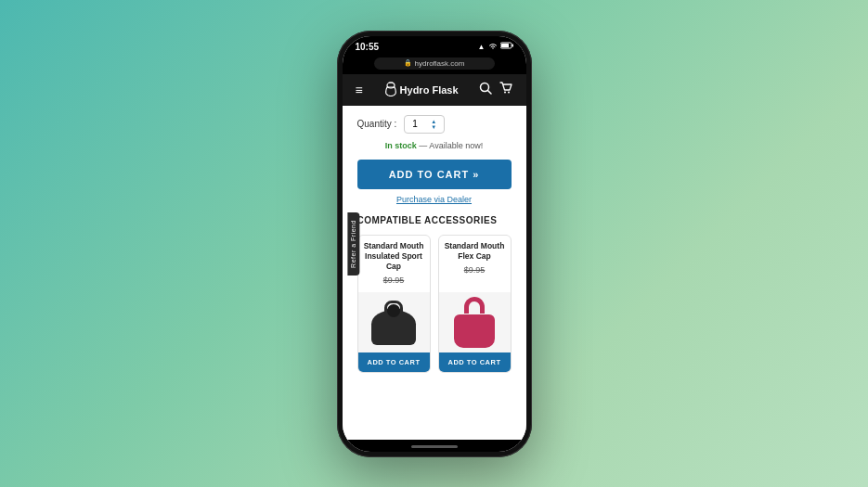 The height and width of the screenshot is (487, 868). I want to click on accessory-info-sport-cap: Standard Mouth Insulated Sport Cap $9.95, so click(394, 263).